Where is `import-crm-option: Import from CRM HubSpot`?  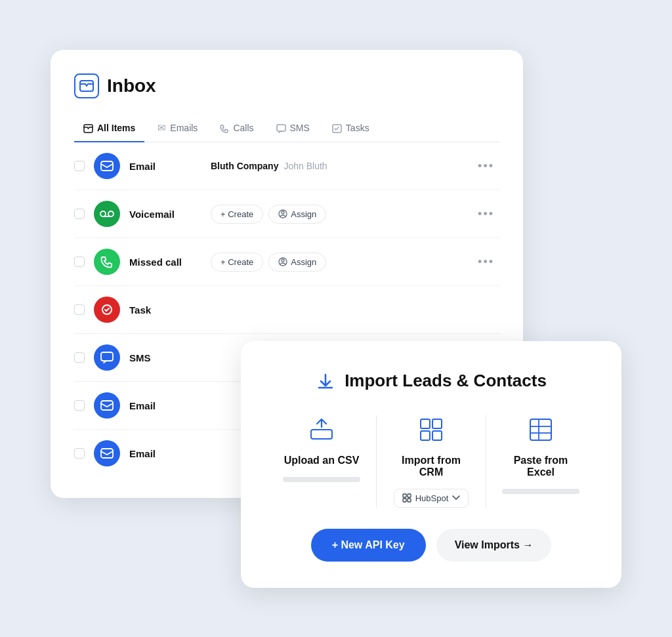
import-crm-option: Import from CRM HubSpot is located at coordinates (432, 462).